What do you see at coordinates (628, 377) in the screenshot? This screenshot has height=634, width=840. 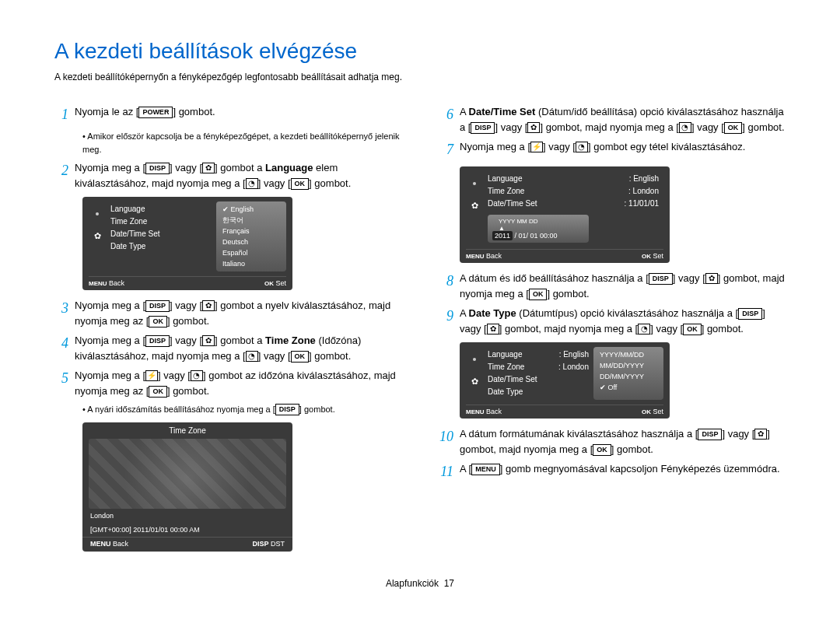 I see `option: DD/MM/YYYY` at bounding box center [628, 377].